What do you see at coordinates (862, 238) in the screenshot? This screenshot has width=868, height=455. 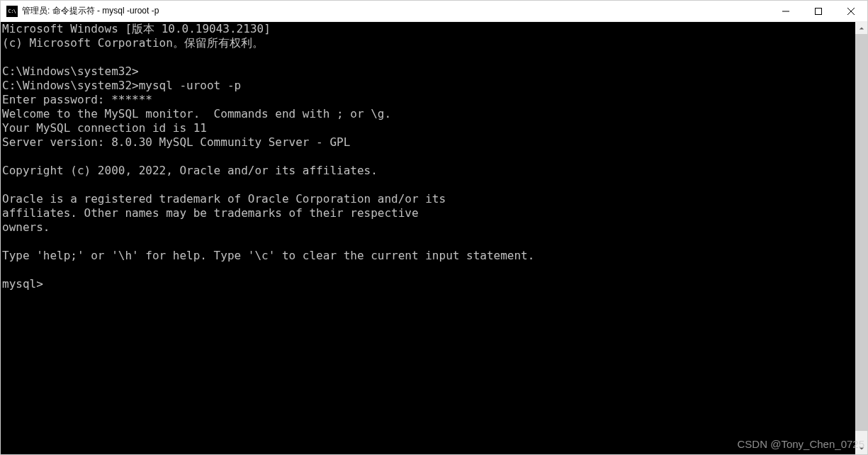 I see `vertical-scrollbar` at bounding box center [862, 238].